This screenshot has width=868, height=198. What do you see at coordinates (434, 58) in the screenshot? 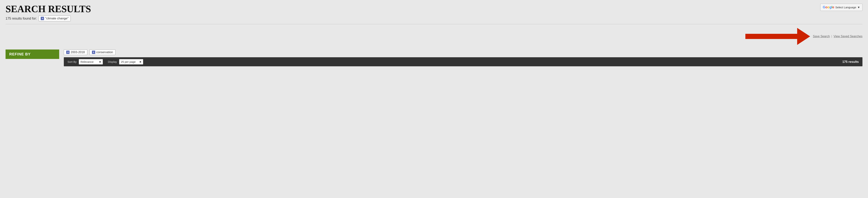
I see `main-content: REFINE BY ✕ 2003-2018 ✕ conservation Sor…` at bounding box center [434, 58].